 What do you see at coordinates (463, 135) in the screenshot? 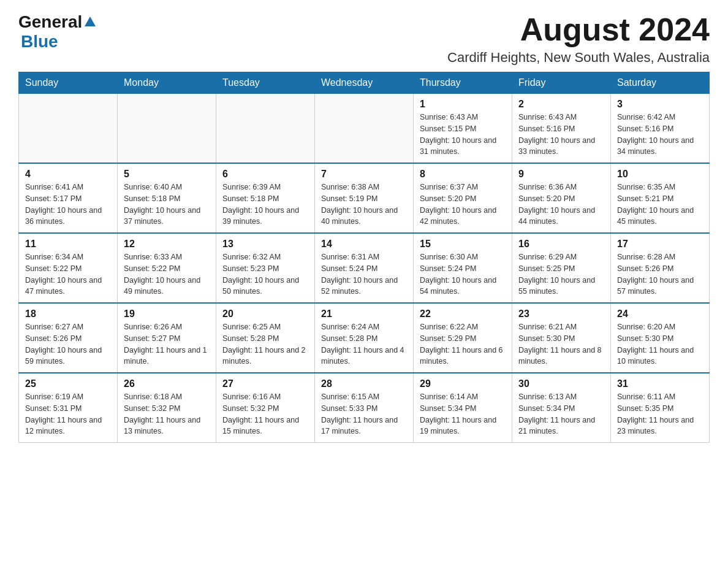
I see `day-info: Sunrise: 6:43 AM Sunset: 5:15 PM Dayligh…` at bounding box center [463, 135].